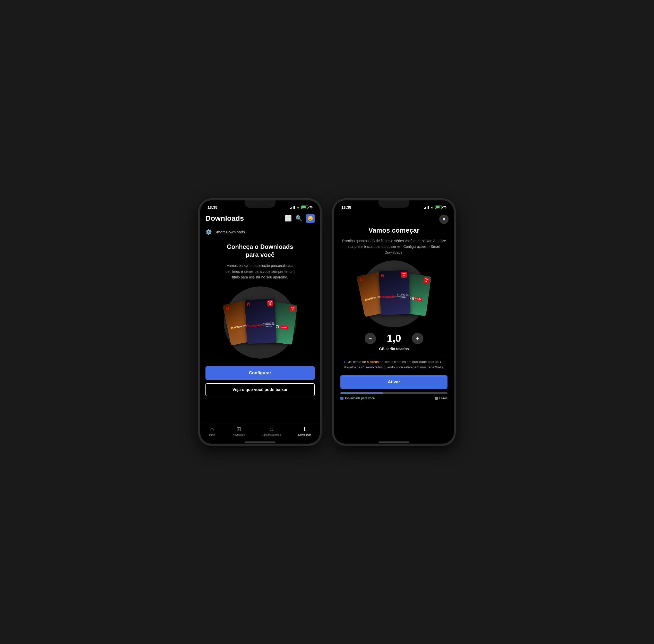 This screenshot has height=644, width=654. What do you see at coordinates (394, 247) in the screenshot?
I see `vamos-description: Escolha quantos GB de filmes e séries vo…` at bounding box center [394, 247].